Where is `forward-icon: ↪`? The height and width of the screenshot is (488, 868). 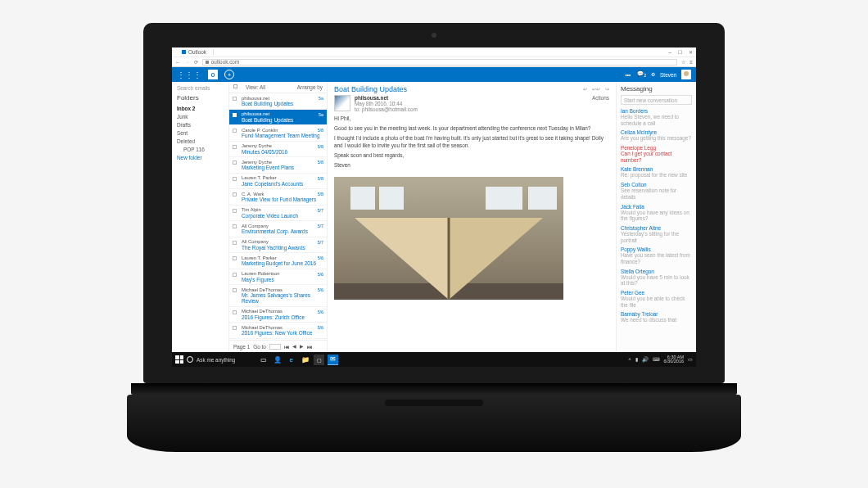 forward-icon: ↪ is located at coordinates (608, 89).